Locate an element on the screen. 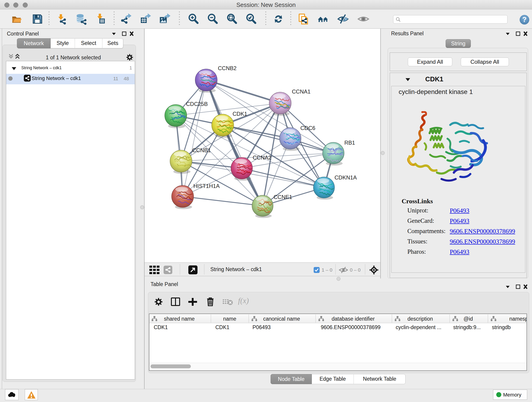 The height and width of the screenshot is (402, 532). svg-text: HIST1H1A is located at coordinates (207, 186).